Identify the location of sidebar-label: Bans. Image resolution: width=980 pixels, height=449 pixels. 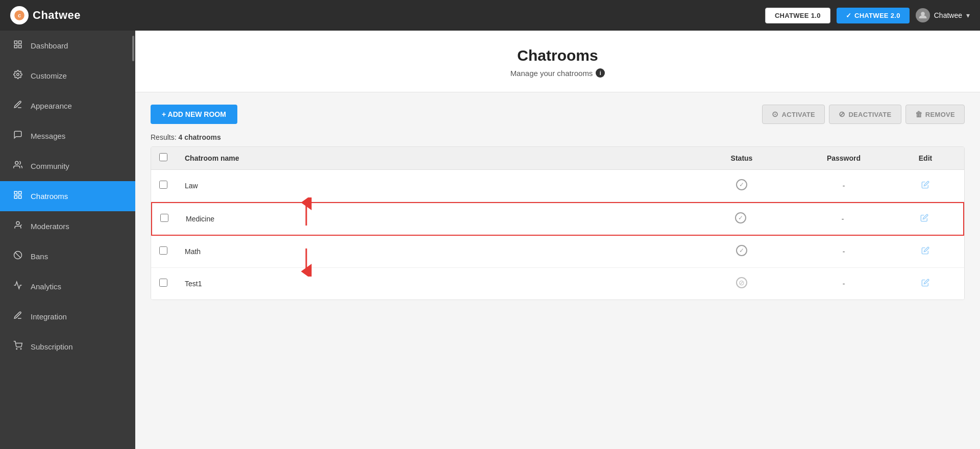
(39, 256).